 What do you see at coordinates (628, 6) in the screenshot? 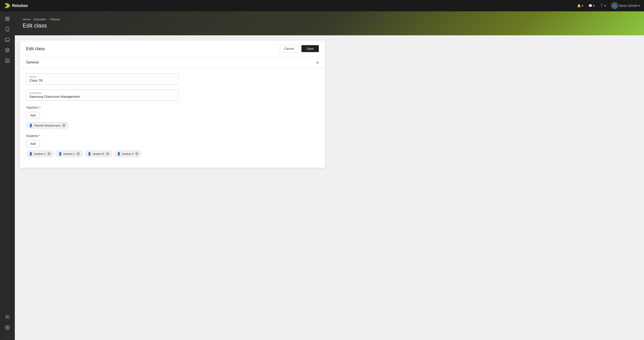
I see `user-label: Demo Schule` at bounding box center [628, 6].